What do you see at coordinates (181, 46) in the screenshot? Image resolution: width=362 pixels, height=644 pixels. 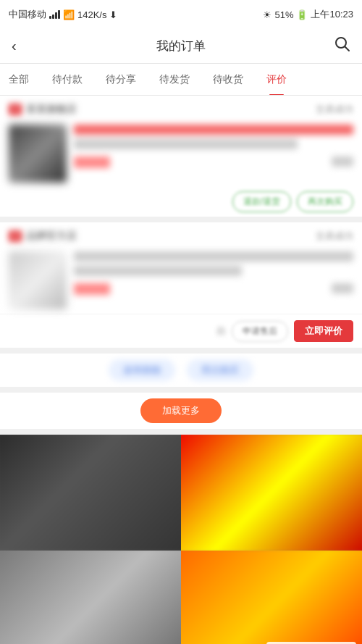 I see `page-title: 我的订单` at bounding box center [181, 46].